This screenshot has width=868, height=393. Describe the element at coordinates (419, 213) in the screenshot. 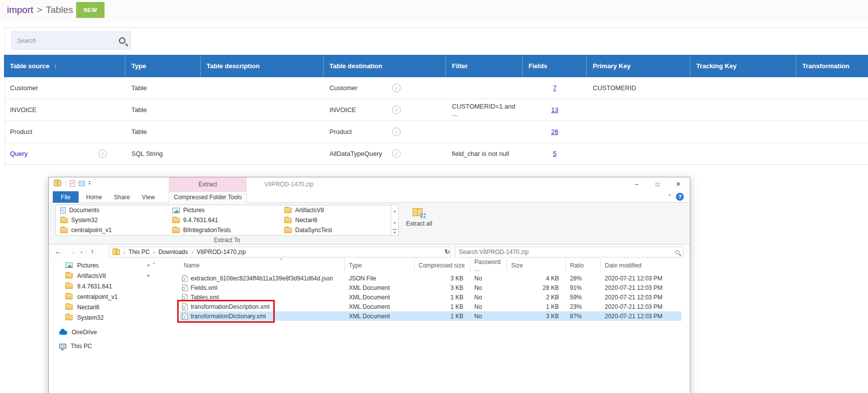

I see `extract-all-icon` at that location.